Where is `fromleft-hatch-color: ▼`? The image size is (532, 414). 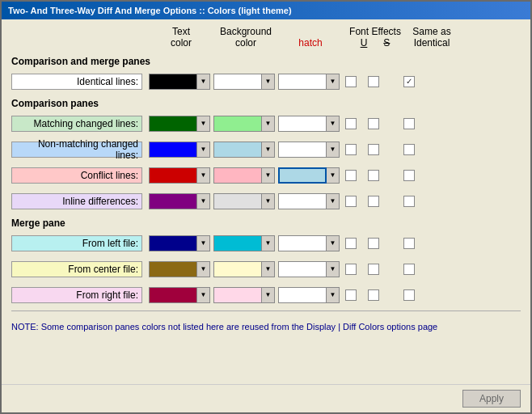 fromleft-hatch-color: ▼ is located at coordinates (309, 243).